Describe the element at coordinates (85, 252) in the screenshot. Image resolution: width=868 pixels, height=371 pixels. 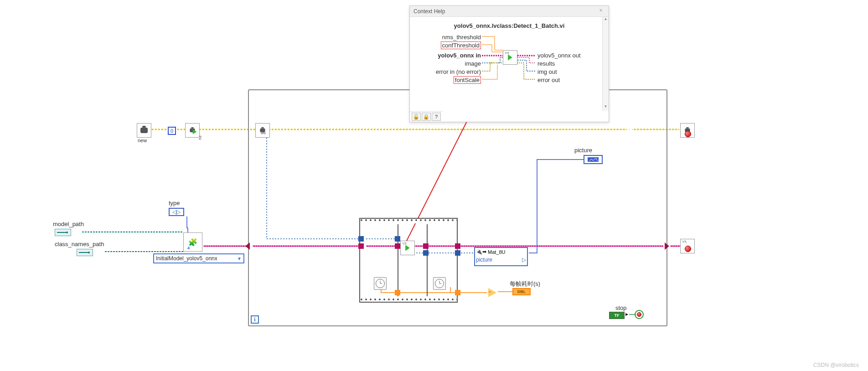
I see `class-names-path-control` at that location.